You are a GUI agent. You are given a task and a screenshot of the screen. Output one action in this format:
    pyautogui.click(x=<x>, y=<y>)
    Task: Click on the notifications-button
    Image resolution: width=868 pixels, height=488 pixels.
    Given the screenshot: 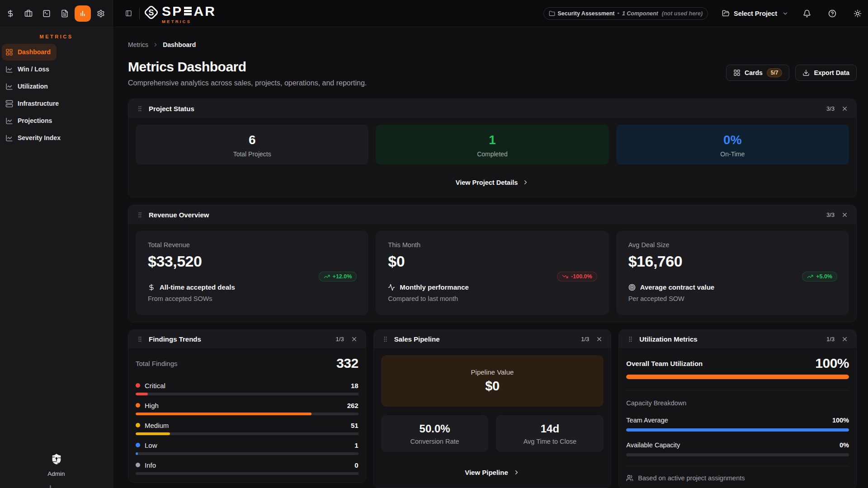 What is the action you would take?
    pyautogui.click(x=807, y=14)
    